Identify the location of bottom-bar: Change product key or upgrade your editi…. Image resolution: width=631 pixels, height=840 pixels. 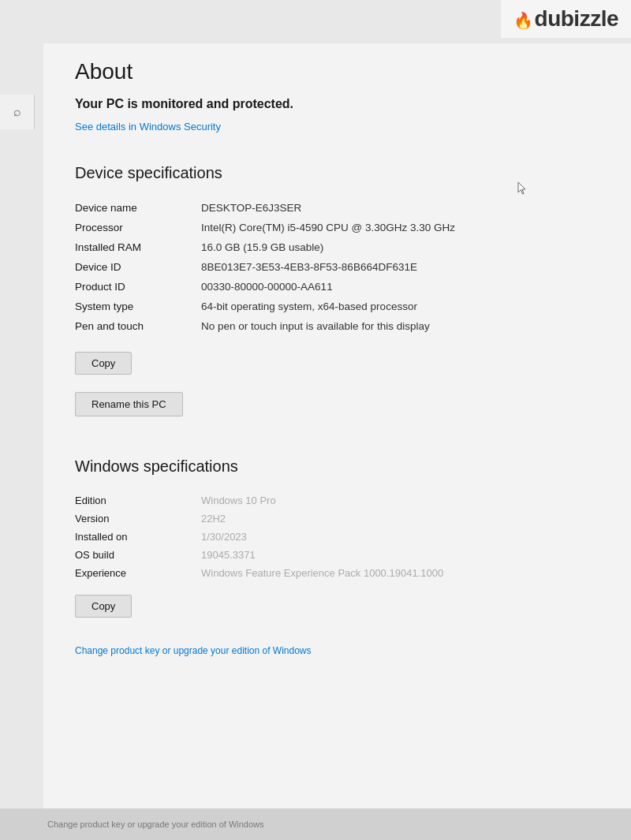
(316, 824).